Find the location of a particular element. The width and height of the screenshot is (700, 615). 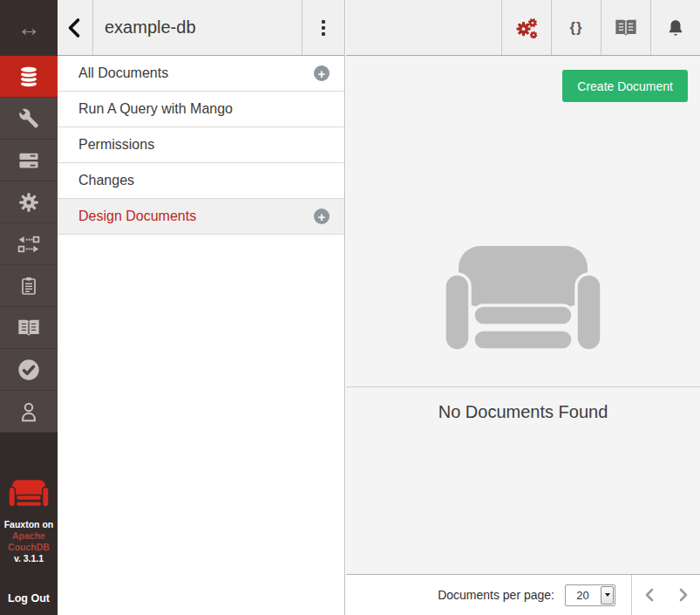

gears-icon is located at coordinates (527, 28).